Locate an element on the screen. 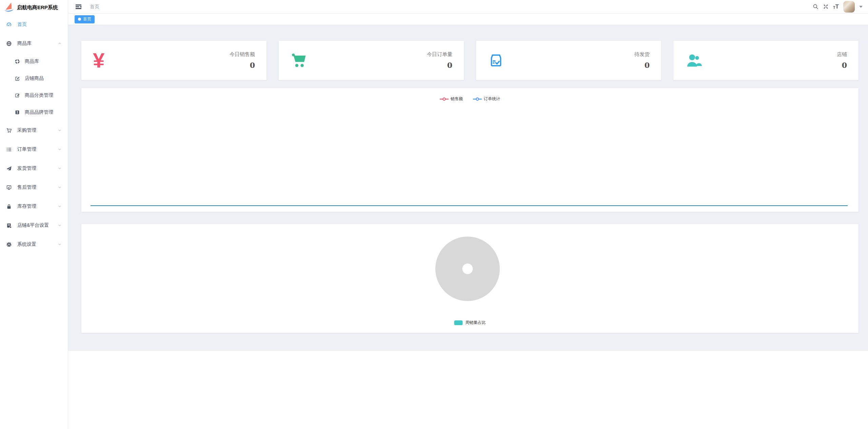 This screenshot has height=429, width=868. paper-plane-icon is located at coordinates (9, 168).